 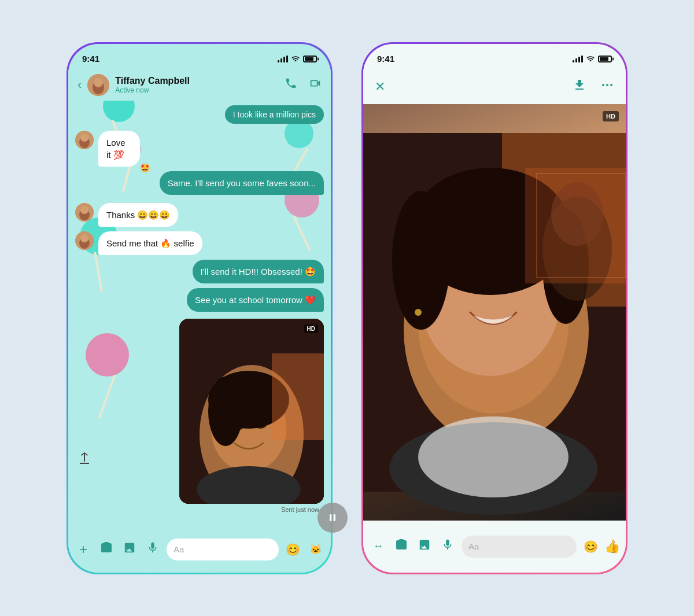 I want to click on right-status-bar: 9:41, so click(x=494, y=57).